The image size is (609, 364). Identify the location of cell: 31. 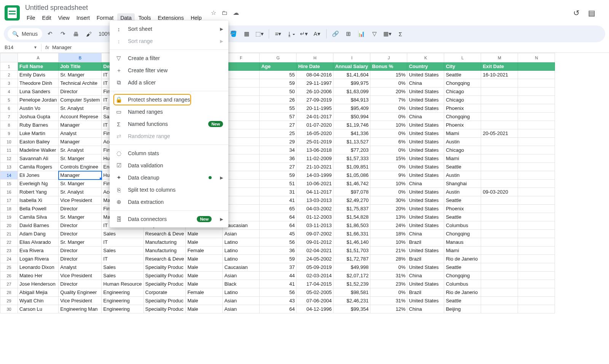
(278, 192).